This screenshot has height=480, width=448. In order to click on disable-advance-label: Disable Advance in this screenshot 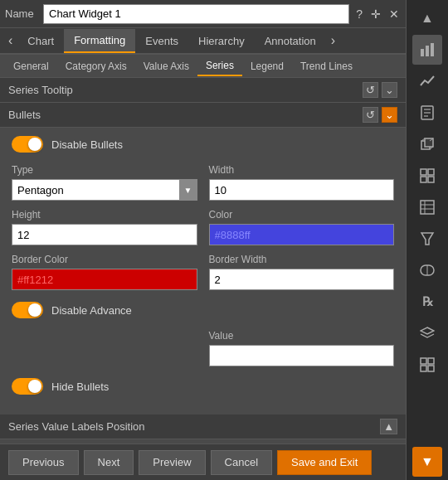, I will do `click(91, 310)`.